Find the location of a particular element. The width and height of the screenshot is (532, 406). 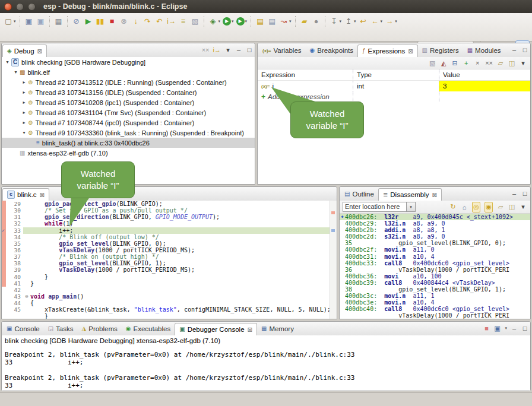

tab-memory: ▦Memory is located at coordinates (278, 329).